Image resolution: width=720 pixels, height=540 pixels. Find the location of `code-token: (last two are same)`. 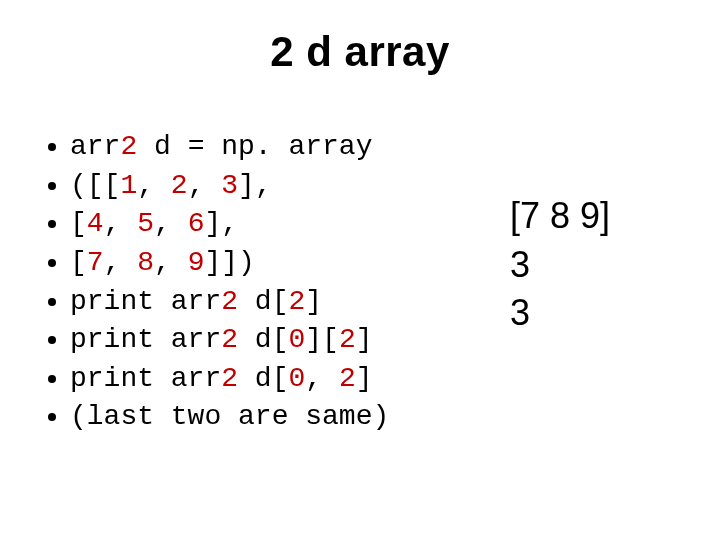

code-token: (last two are same) is located at coordinates (230, 416).